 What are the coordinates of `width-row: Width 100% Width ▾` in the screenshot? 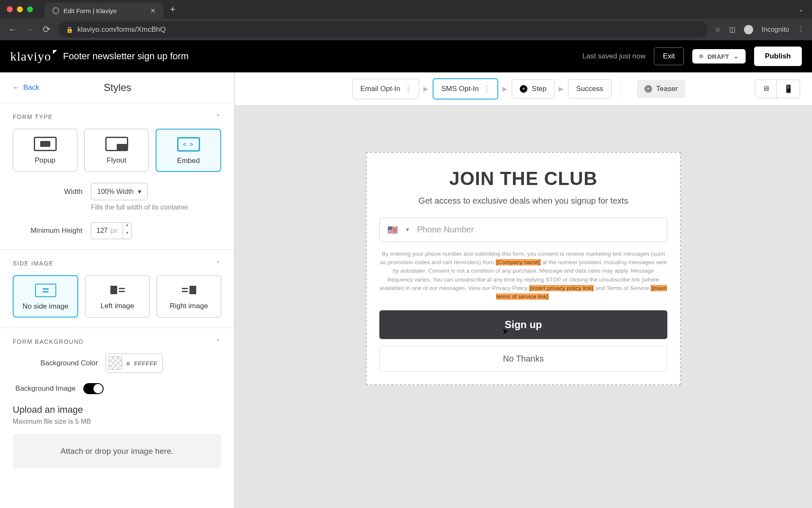 It's located at (117, 191).